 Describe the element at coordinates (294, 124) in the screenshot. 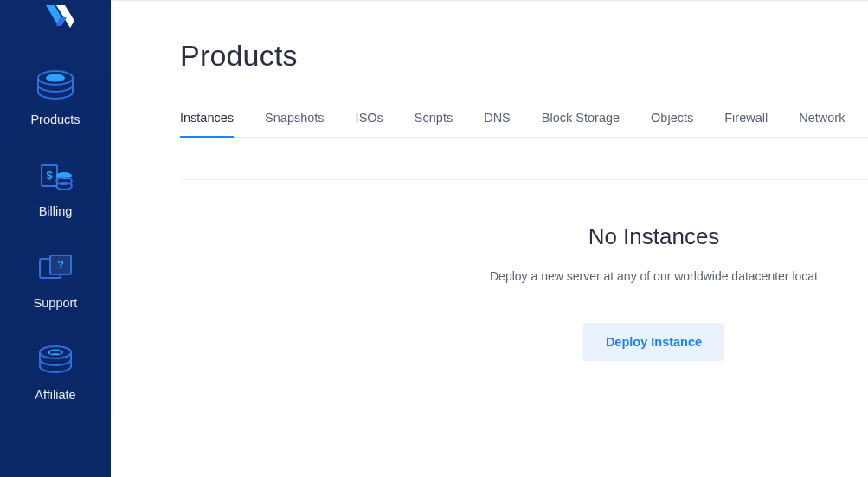

I see `tab-snapshots: Snapshots` at that location.